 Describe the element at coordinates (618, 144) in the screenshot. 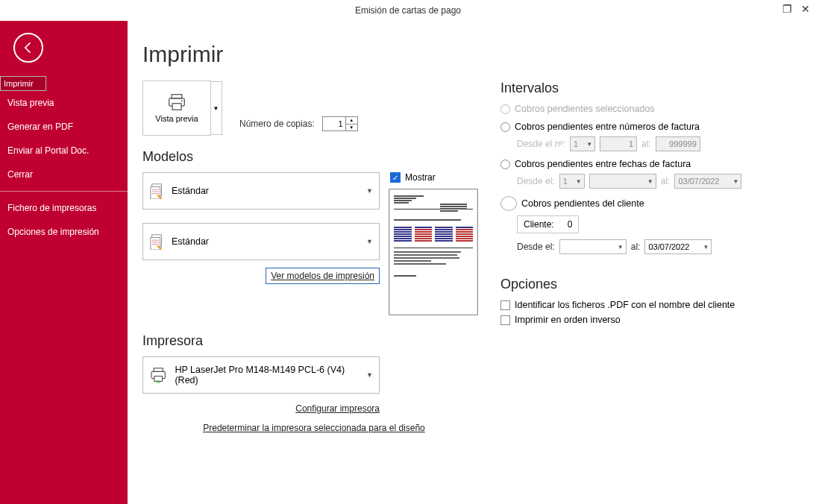

I see `desde-num-input` at that location.